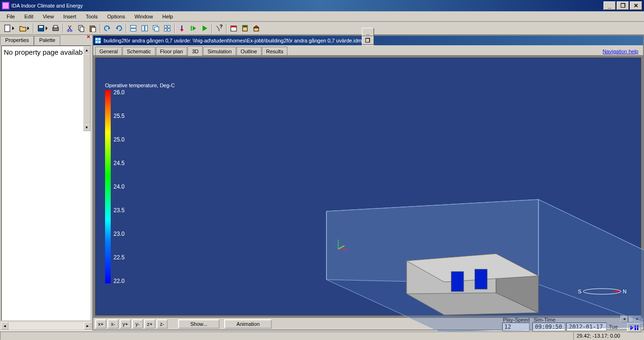 The width and height of the screenshot is (644, 340). I want to click on tile-horizontal-button, so click(133, 28).